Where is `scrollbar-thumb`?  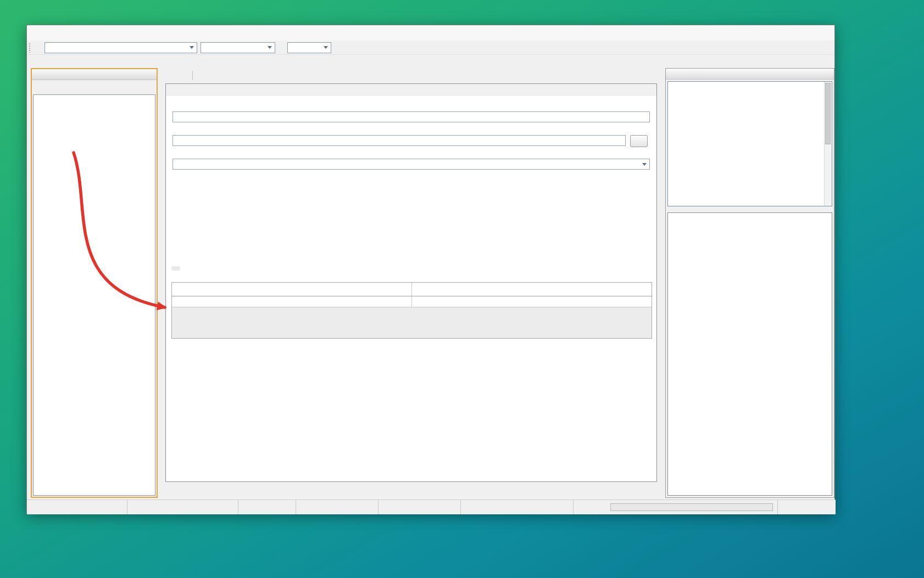
scrollbar-thumb is located at coordinates (828, 114).